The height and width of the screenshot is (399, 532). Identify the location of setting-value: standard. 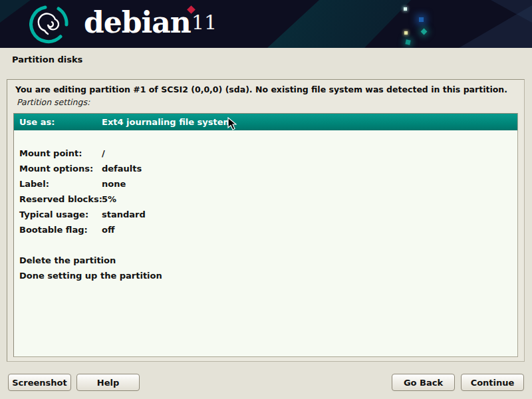
(124, 214).